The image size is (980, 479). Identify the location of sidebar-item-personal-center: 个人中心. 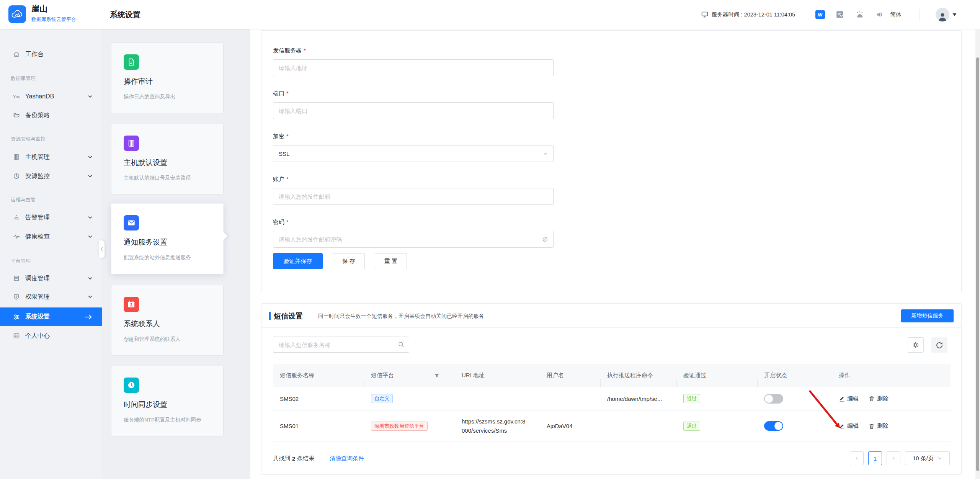
(51, 336).